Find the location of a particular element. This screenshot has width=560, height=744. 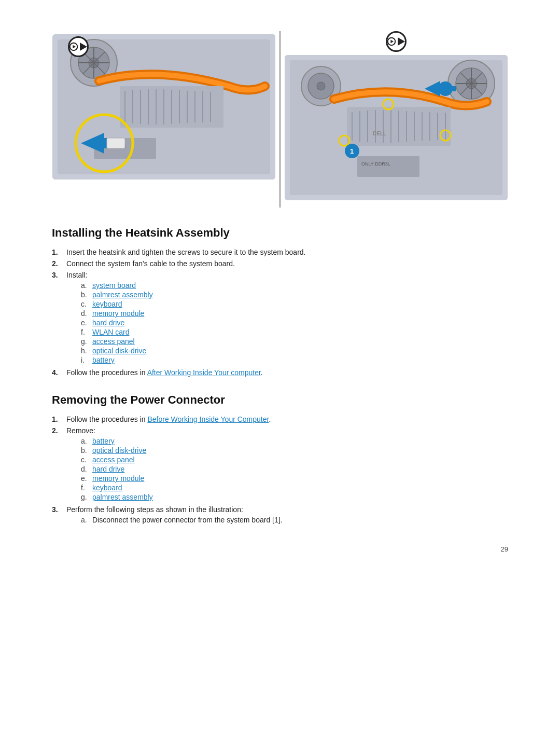

step-3-num: 3. is located at coordinates (57, 275).